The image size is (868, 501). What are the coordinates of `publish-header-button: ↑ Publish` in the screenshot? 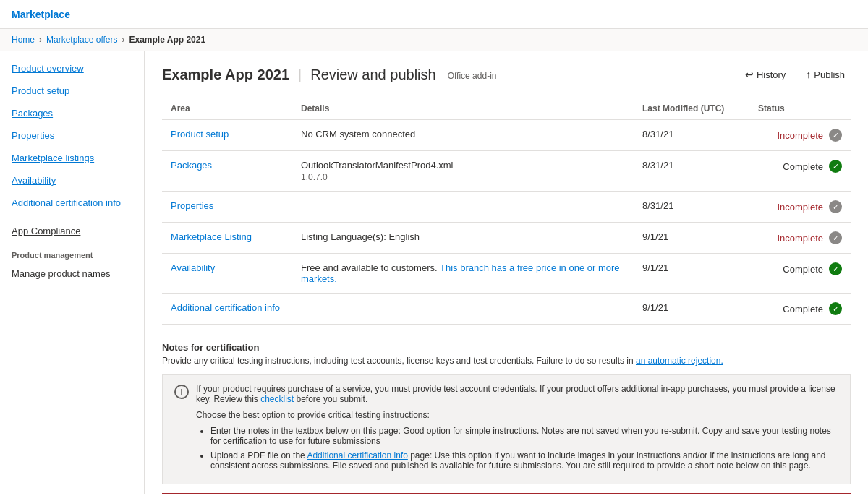 It's located at (825, 74).